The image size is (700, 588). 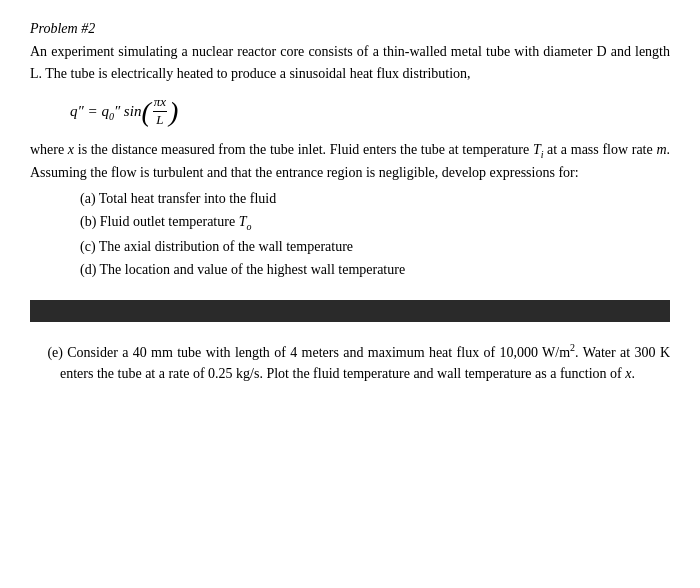 I want to click on list-item: (a) Total heat transfer into the fluid, so click(x=375, y=198).